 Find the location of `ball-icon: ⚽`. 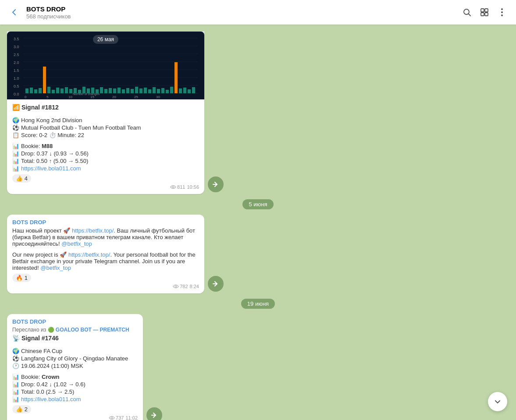

ball-icon: ⚽ is located at coordinates (16, 128).